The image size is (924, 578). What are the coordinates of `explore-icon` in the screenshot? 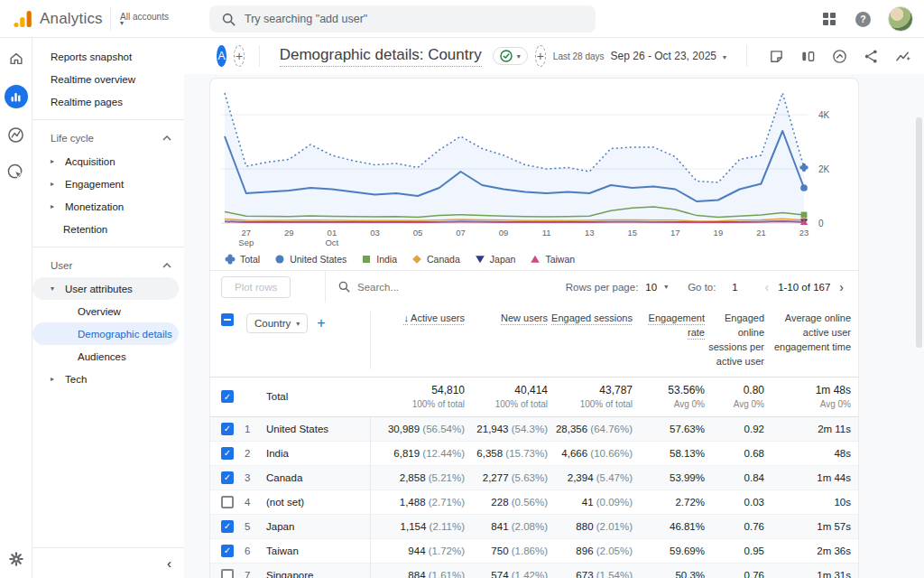 It's located at (16, 135).